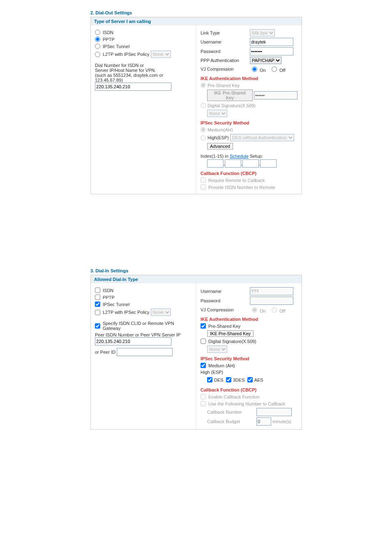 Image resolution: width=392 pixels, height=555 pixels. What do you see at coordinates (249, 341) in the screenshot?
I see `dialin-ike-digsig: Digital Signature(X.509)` at bounding box center [249, 341].